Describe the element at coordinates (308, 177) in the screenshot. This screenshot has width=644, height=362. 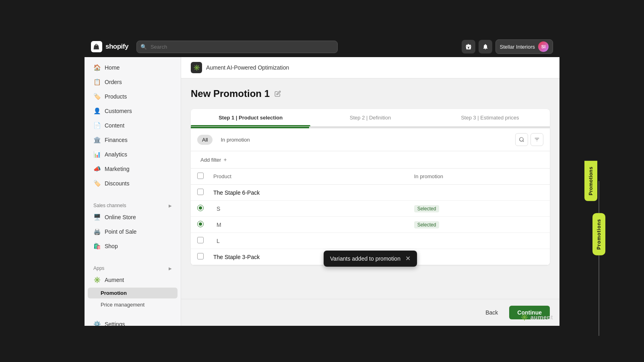
I see `col-product: Product` at that location.